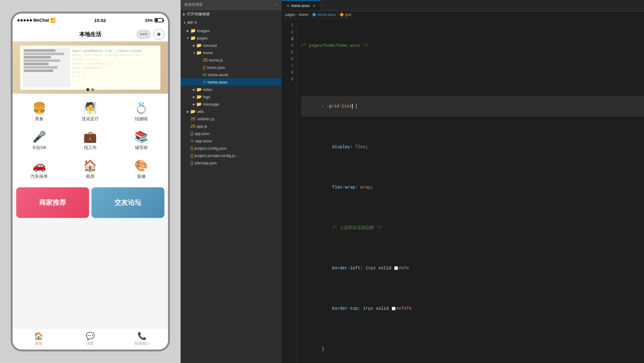 The height and width of the screenshot is (363, 644). I want to click on tree-item-utils: ▶ 📂 utils, so click(231, 111).